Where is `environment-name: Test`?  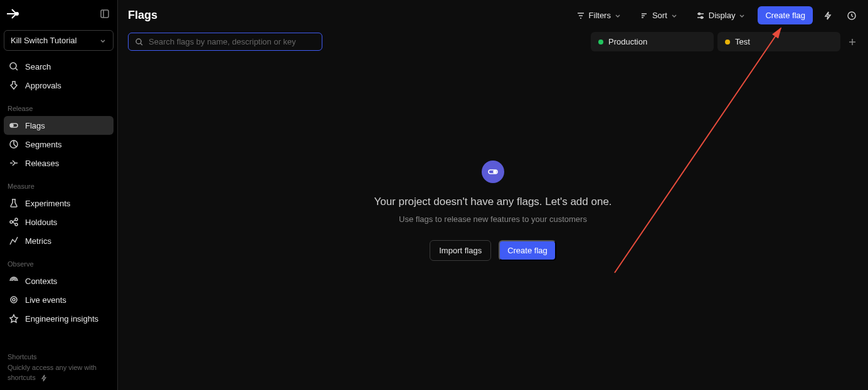
environment-name: Test is located at coordinates (743, 41).